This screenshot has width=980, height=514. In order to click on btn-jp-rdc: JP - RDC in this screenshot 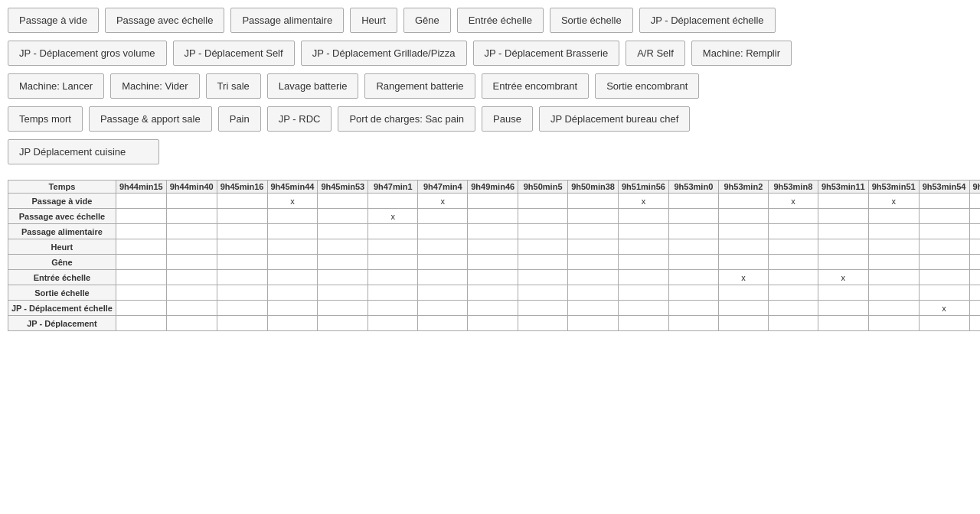, I will do `click(300, 119)`.